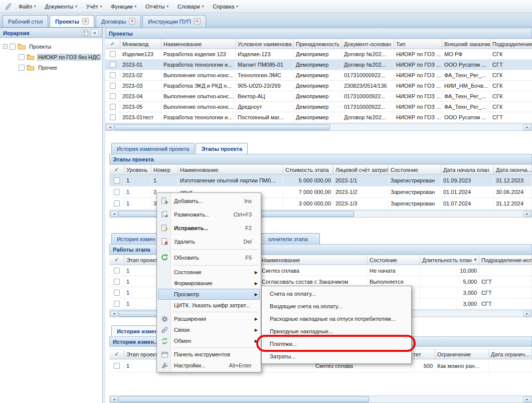  Describe the element at coordinates (136, 239) in the screenshot. I see `section-tab: История измен` at that location.